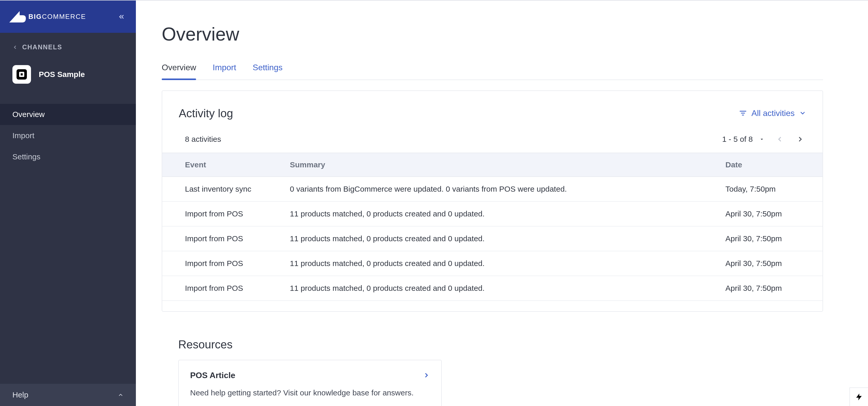 The image size is (868, 406). What do you see at coordinates (68, 51) in the screenshot?
I see `breadcrumb-channels: CHANNELS` at bounding box center [68, 51].